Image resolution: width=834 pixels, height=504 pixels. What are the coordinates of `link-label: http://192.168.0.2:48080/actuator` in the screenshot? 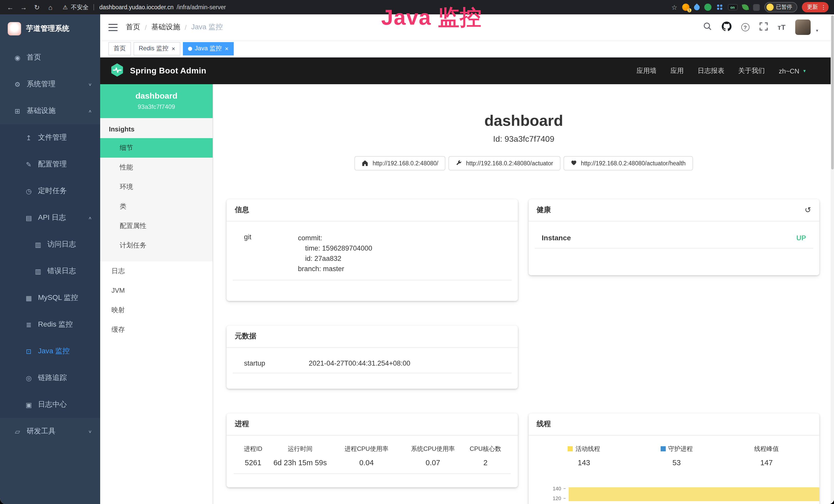 It's located at (510, 163).